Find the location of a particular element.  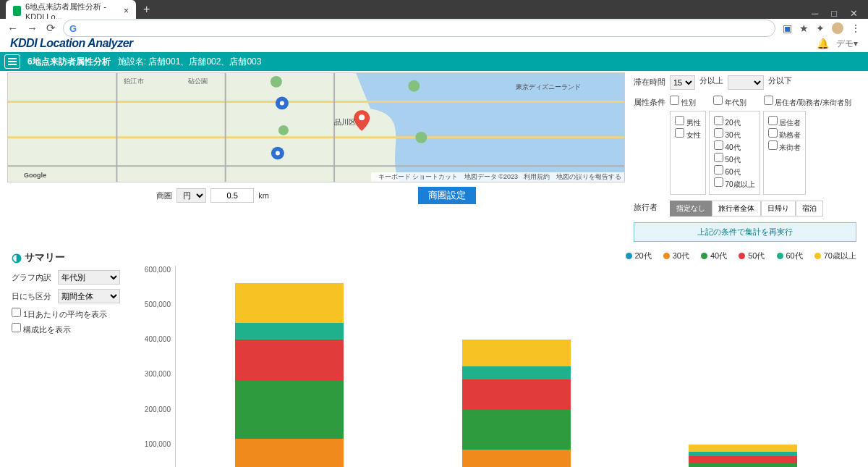

y-axis: 600,000500,000400,000300,000200,000100,0… is located at coordinates (153, 366).